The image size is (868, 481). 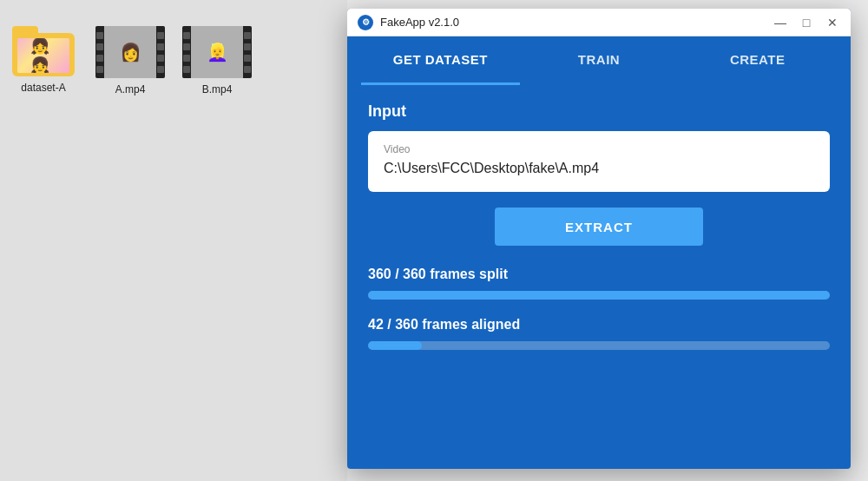 What do you see at coordinates (599, 274) in the screenshot?
I see `progress-label-split: 360 / 360 frames split` at bounding box center [599, 274].